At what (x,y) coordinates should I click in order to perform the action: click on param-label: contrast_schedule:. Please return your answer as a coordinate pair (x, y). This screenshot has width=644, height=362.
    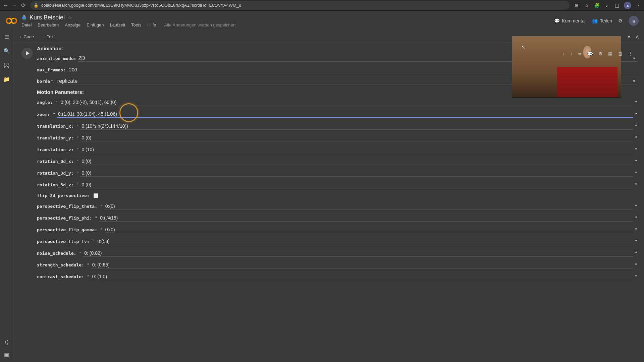
    Looking at the image, I should click on (60, 277).